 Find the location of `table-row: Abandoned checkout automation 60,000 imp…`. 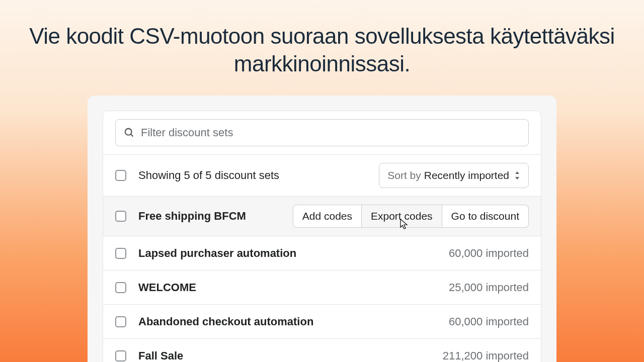

table-row: Abandoned checkout automation 60,000 imp… is located at coordinates (322, 321).